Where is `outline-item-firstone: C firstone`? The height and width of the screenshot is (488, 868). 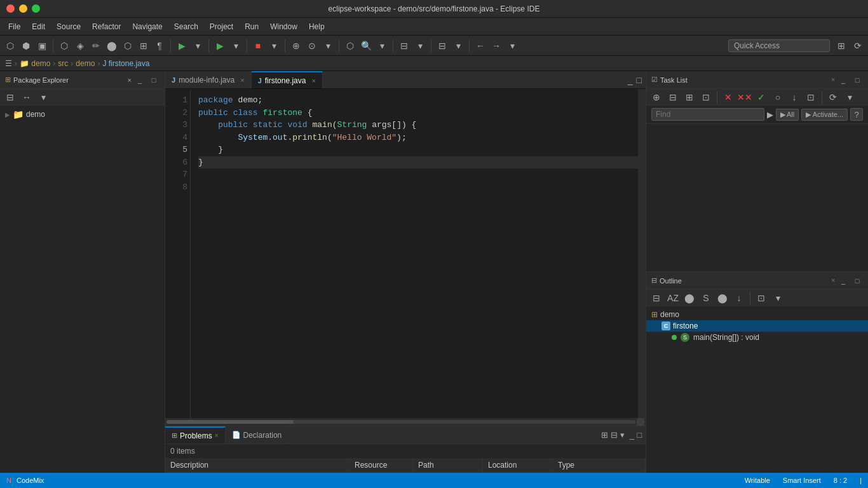 outline-item-firstone: C firstone is located at coordinates (757, 326).